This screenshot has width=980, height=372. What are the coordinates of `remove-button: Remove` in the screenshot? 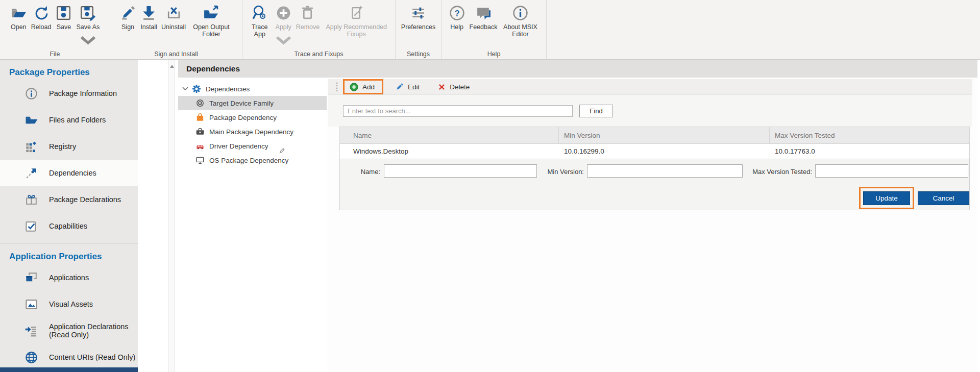 It's located at (308, 17).